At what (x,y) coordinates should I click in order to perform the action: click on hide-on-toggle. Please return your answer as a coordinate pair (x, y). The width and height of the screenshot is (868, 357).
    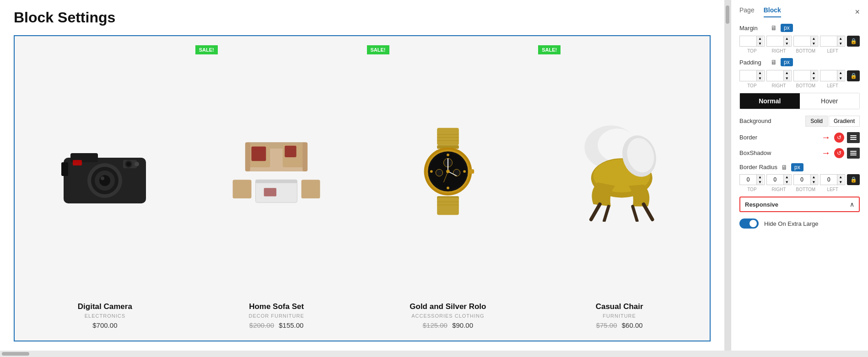
    Looking at the image, I should click on (749, 224).